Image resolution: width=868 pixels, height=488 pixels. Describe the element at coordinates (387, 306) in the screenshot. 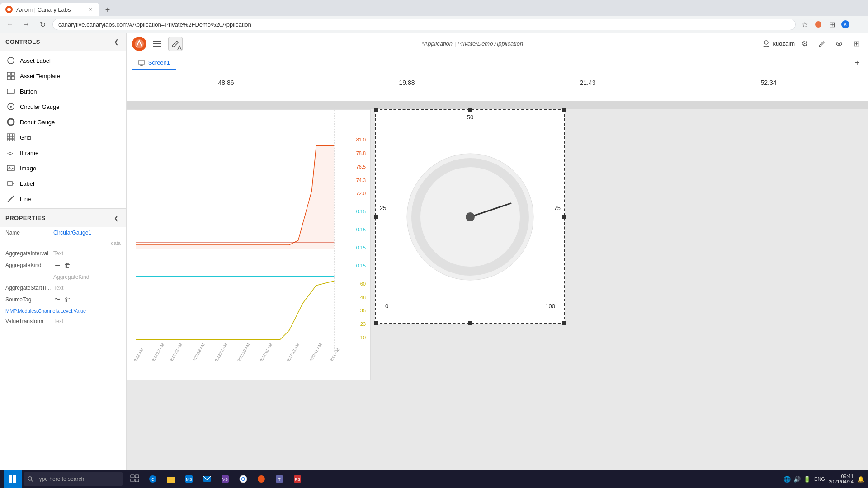

I see `gauge-label-bottom-left: 0` at that location.